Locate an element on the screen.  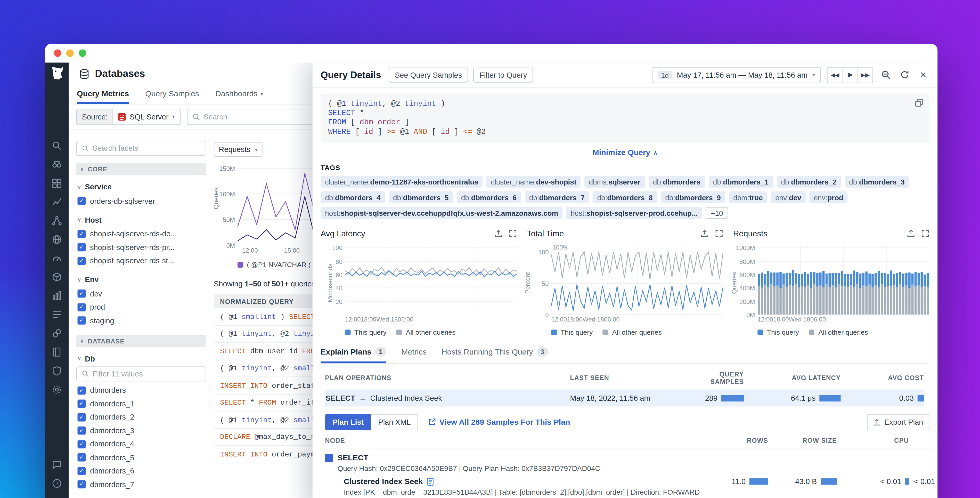
synthetics-icon is located at coordinates (57, 239).